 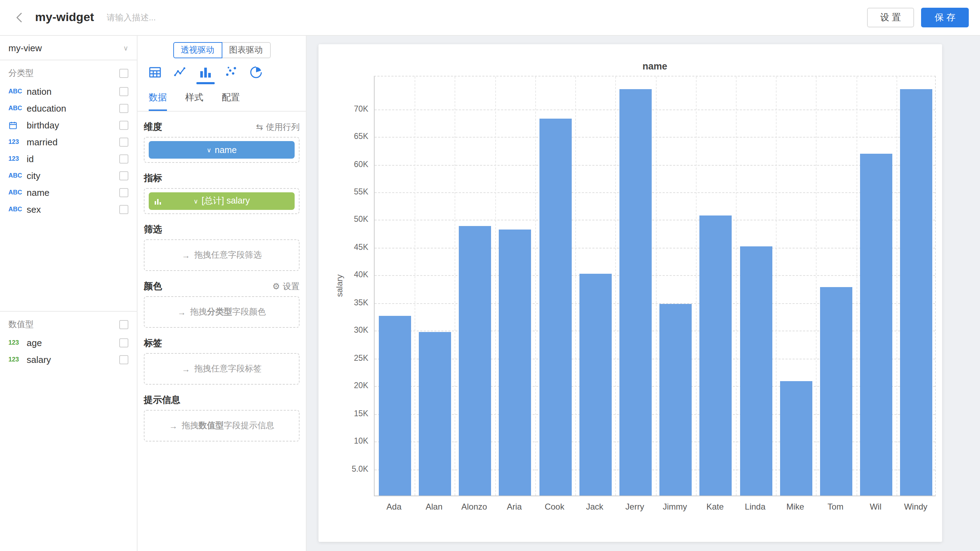 I want to click on back-button, so click(x=20, y=18).